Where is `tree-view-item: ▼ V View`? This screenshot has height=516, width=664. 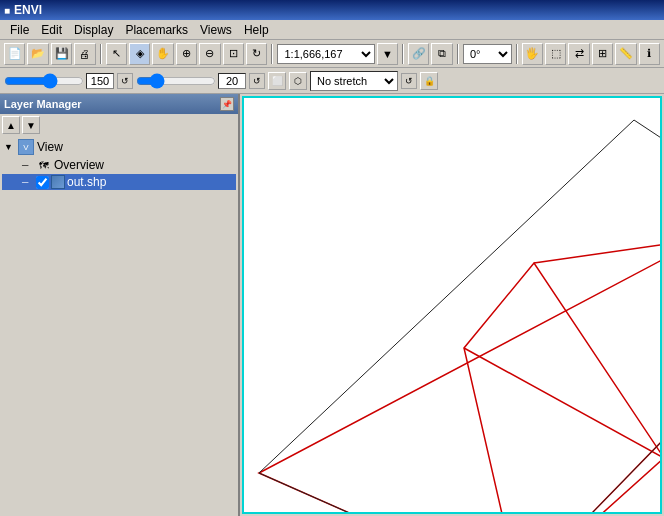
tree-view-item: ▼ V View is located at coordinates (119, 147).